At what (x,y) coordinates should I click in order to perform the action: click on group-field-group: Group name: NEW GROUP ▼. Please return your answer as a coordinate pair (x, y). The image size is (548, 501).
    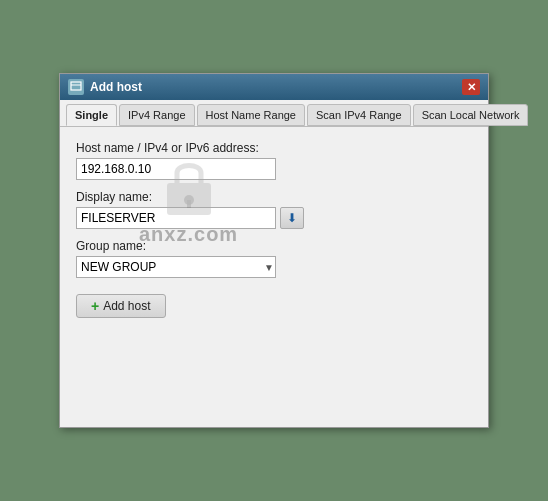
    Looking at the image, I should click on (274, 258).